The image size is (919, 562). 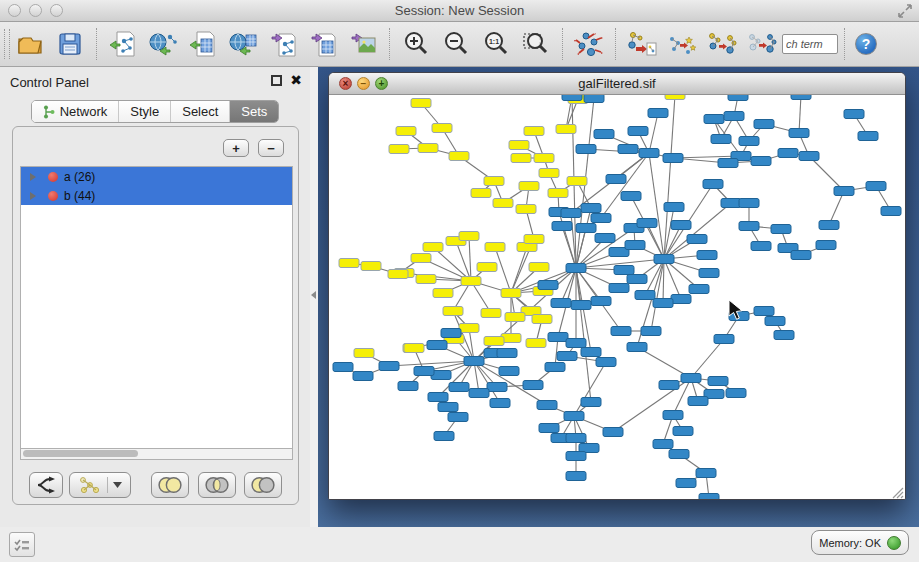 What do you see at coordinates (46, 485) in the screenshot?
I see `split-set-button` at bounding box center [46, 485].